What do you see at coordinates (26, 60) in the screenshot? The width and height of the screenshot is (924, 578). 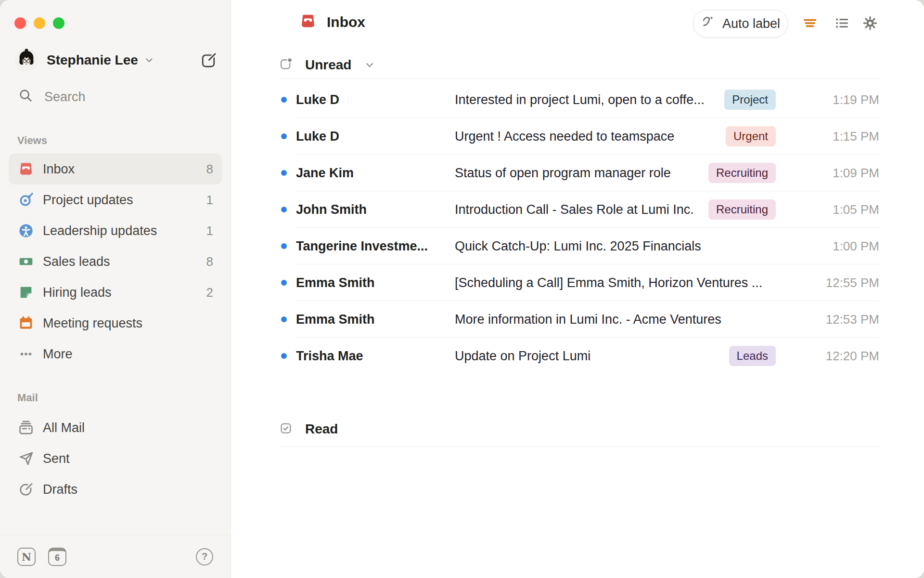 I see `avatar` at bounding box center [26, 60].